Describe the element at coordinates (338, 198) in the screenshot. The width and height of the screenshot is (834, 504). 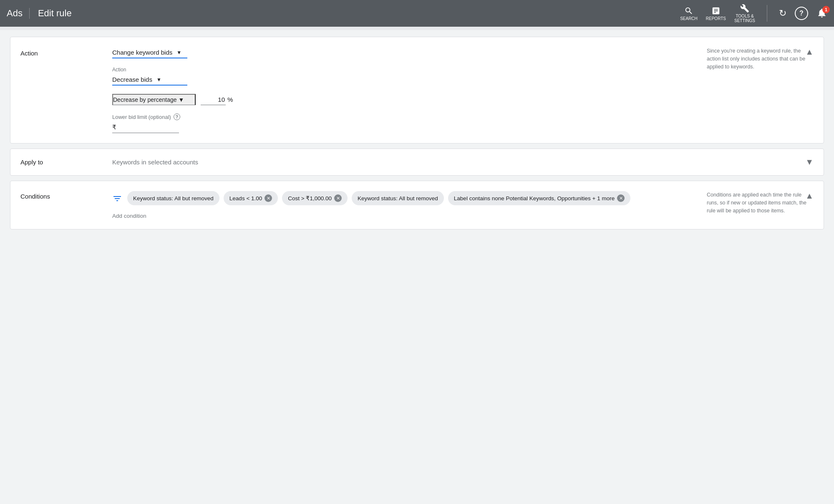
I see `tag-cost-close-button: ✕` at that location.